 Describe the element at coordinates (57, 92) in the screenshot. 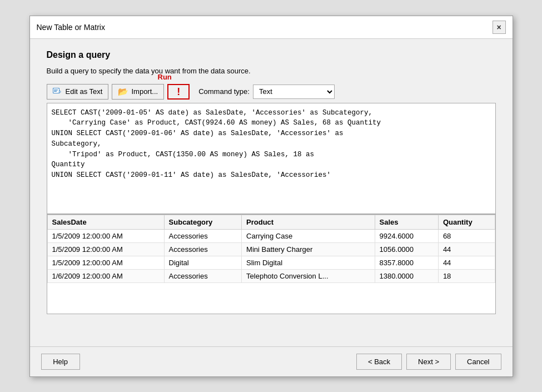

I see `edit-icon` at that location.